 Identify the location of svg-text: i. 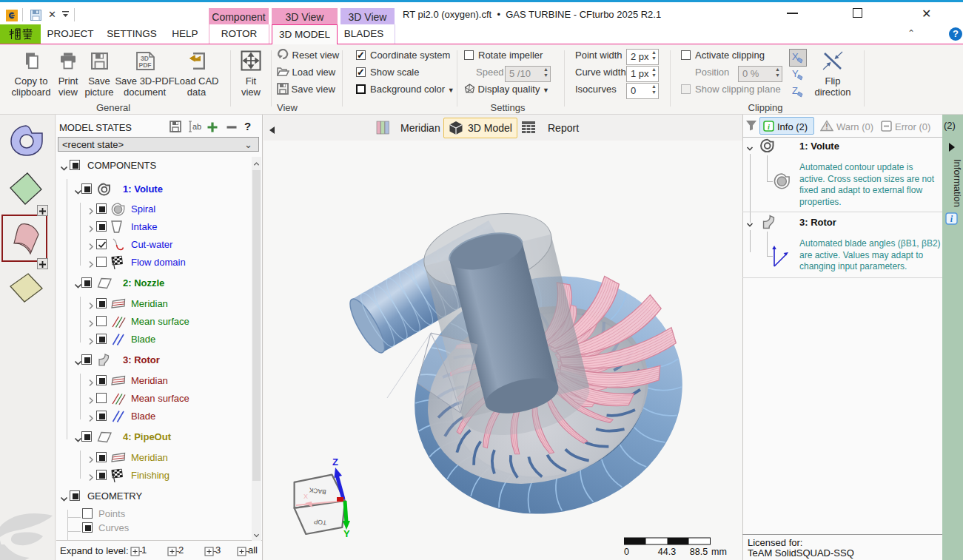
(768, 127).